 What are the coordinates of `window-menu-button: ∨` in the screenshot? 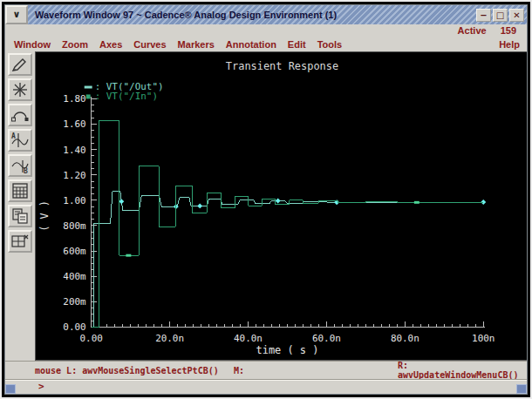 It's located at (17, 15).